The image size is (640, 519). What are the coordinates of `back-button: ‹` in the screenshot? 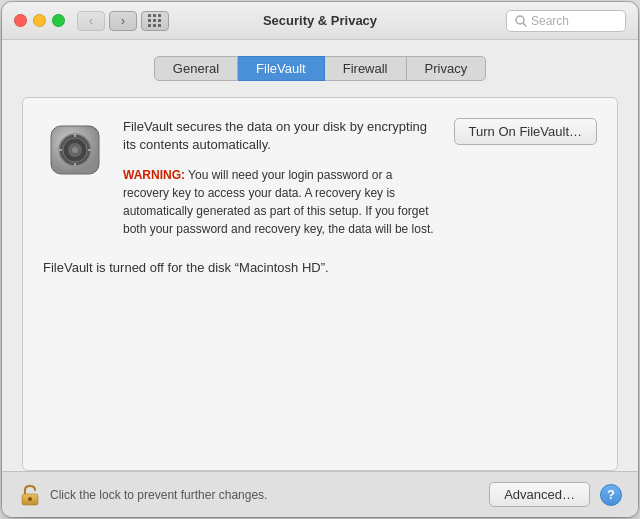 It's located at (91, 21).